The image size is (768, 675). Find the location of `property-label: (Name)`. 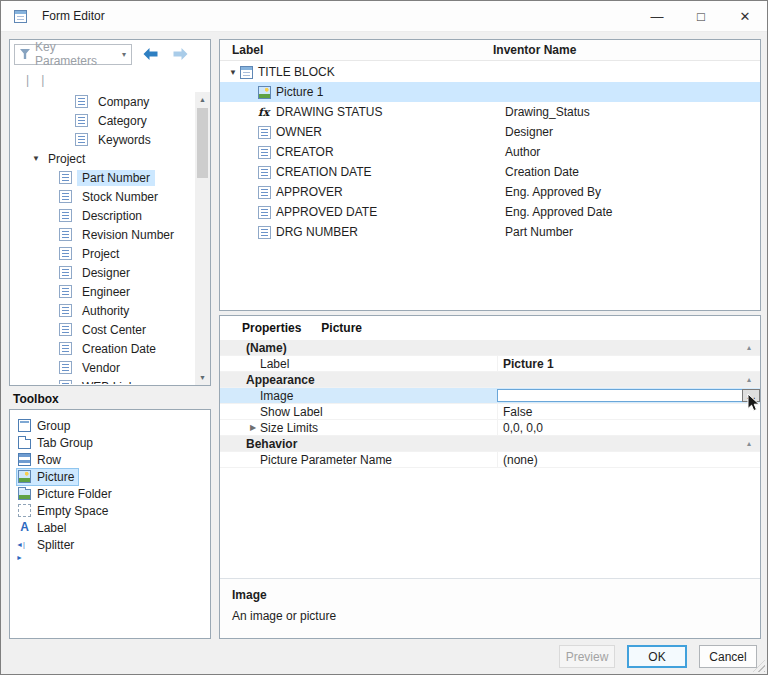

property-label: (Name) is located at coordinates (254, 348).